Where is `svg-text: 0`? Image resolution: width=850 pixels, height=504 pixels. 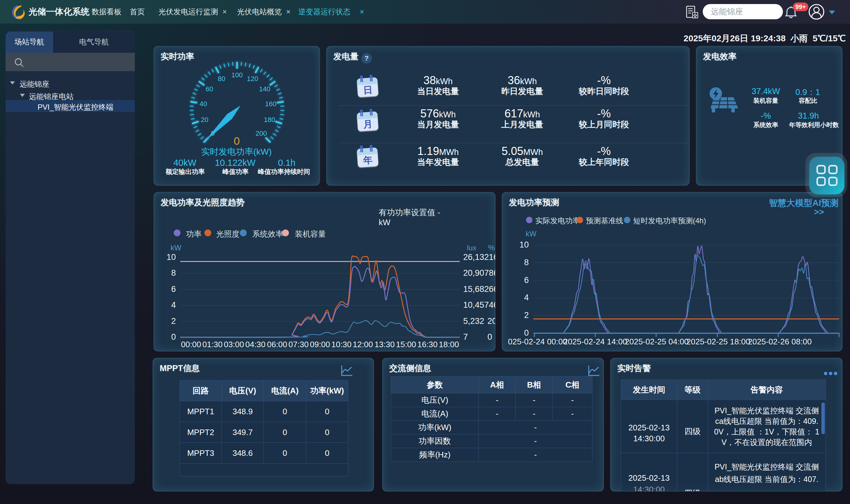 svg-text: 0 is located at coordinates (213, 133).